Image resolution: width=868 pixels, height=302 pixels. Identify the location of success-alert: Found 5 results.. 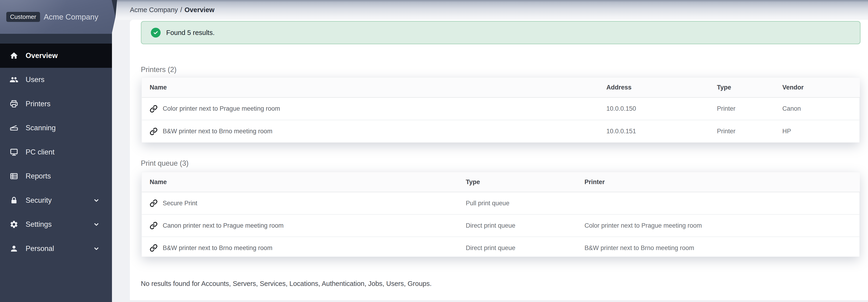
(501, 32).